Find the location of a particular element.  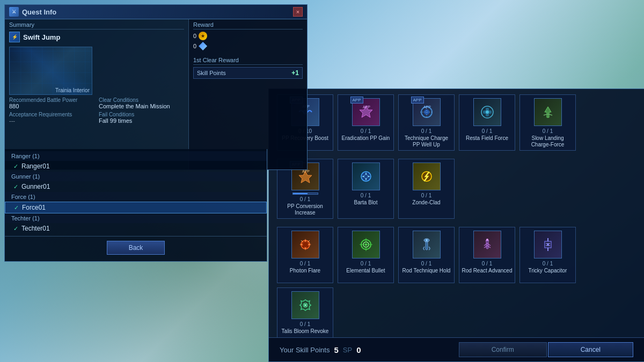

first-clear-label: 1st Clear Reward is located at coordinates (248, 61).